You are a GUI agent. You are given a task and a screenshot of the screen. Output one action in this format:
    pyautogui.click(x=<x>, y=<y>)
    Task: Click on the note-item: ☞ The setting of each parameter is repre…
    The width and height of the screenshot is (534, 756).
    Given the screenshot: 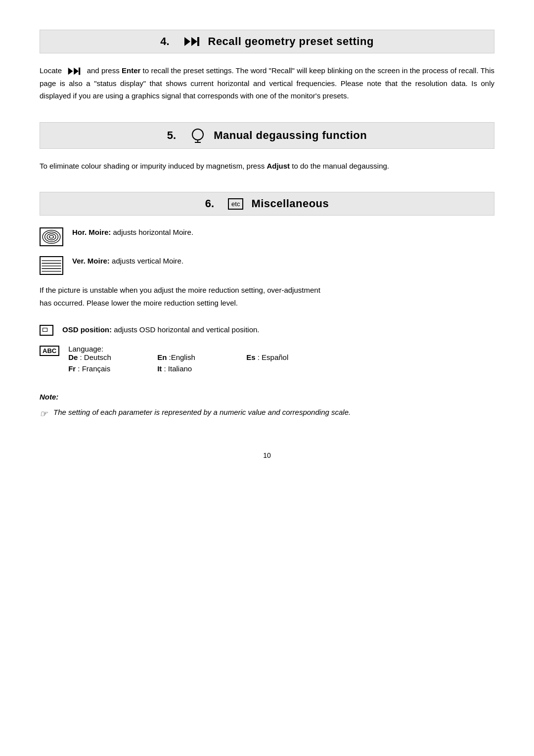 What is the action you would take?
    pyautogui.click(x=267, y=414)
    